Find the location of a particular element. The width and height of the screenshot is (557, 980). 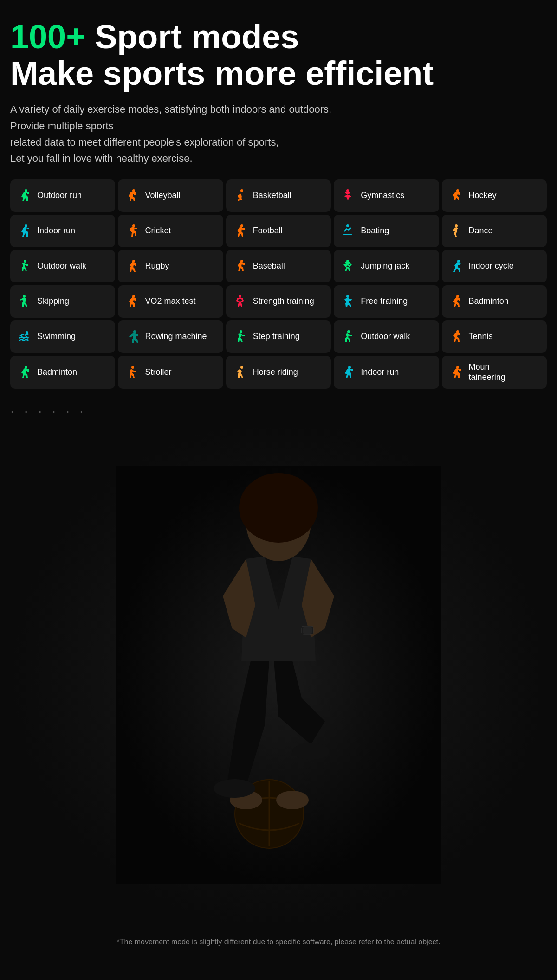

badminton1-icon is located at coordinates (456, 301).